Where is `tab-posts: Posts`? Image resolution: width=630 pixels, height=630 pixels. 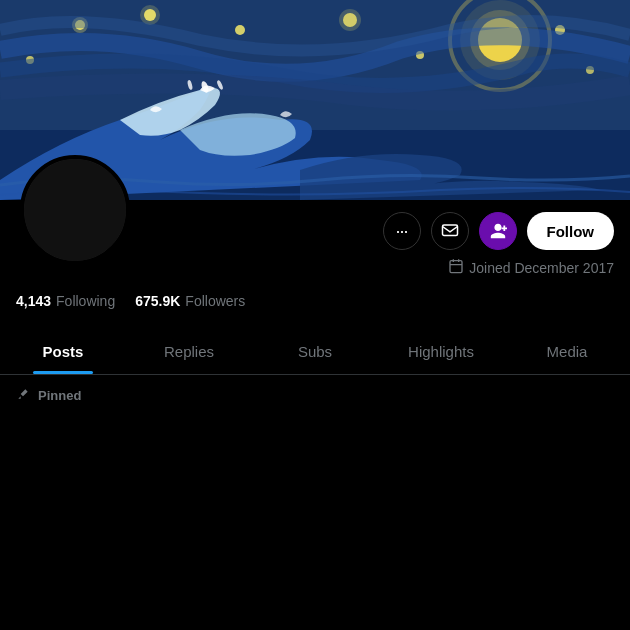
tab-posts: Posts is located at coordinates (63, 352).